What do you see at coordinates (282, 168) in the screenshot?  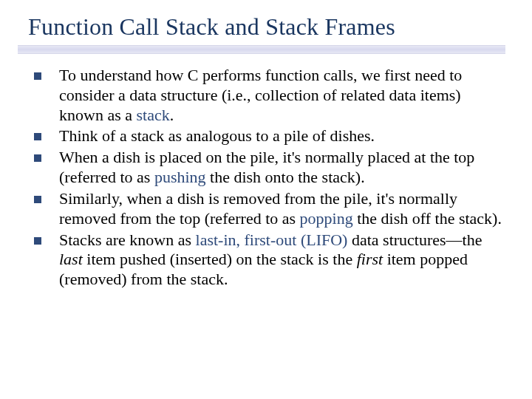 I see `bullet-text: When a dish is placed on the pile, it's …` at bounding box center [282, 168].